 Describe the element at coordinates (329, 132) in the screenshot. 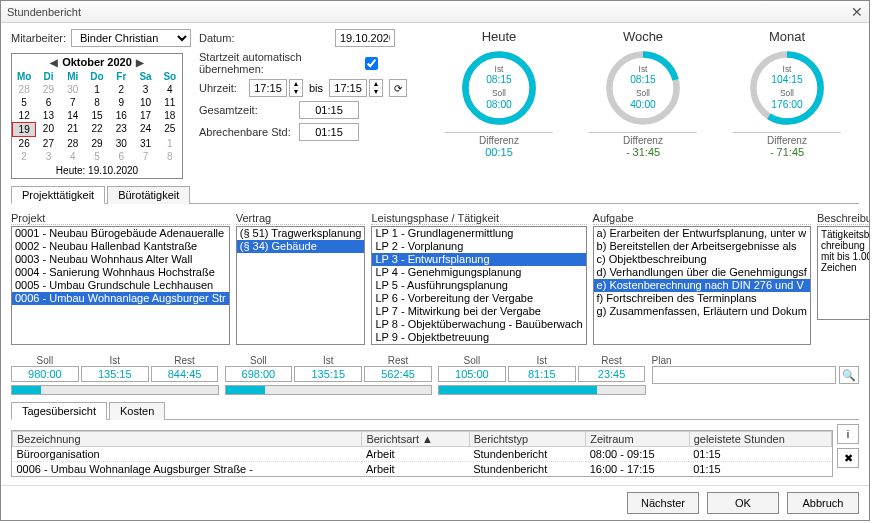

I see `billable-input` at that location.